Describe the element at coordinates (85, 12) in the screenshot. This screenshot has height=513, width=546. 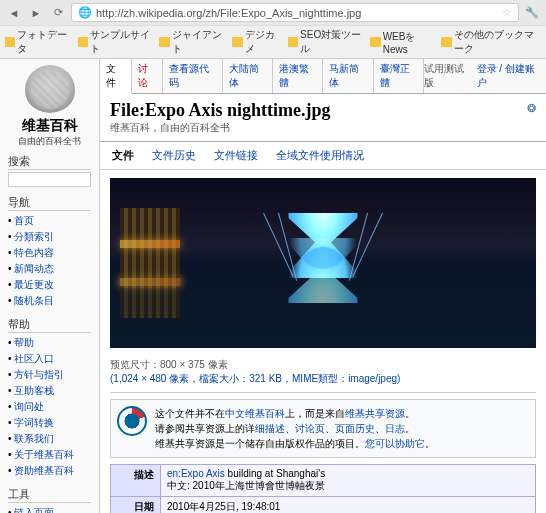
I see `globe-icon: 🌐` at that location.